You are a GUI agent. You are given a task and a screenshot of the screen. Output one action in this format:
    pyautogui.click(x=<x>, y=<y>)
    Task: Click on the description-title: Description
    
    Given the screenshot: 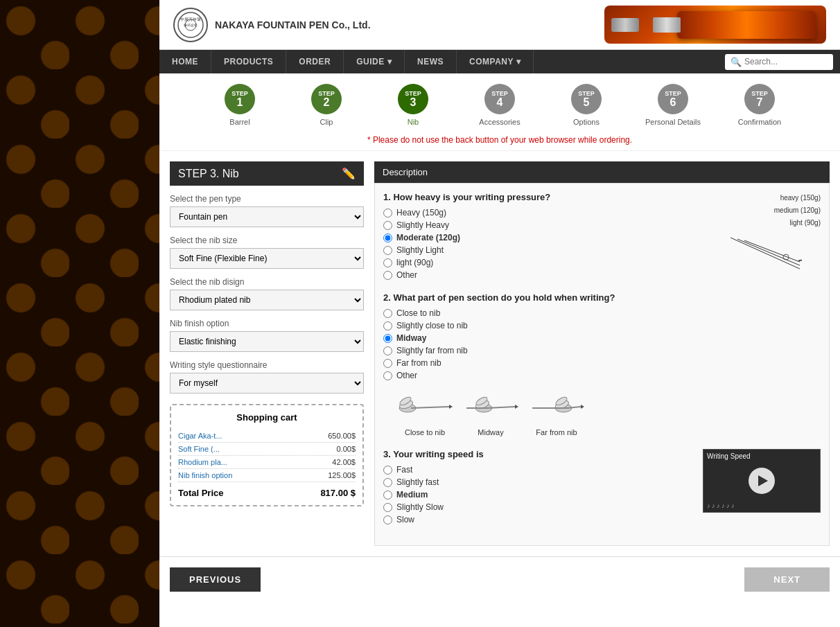 What is the action you would take?
    pyautogui.click(x=602, y=172)
    